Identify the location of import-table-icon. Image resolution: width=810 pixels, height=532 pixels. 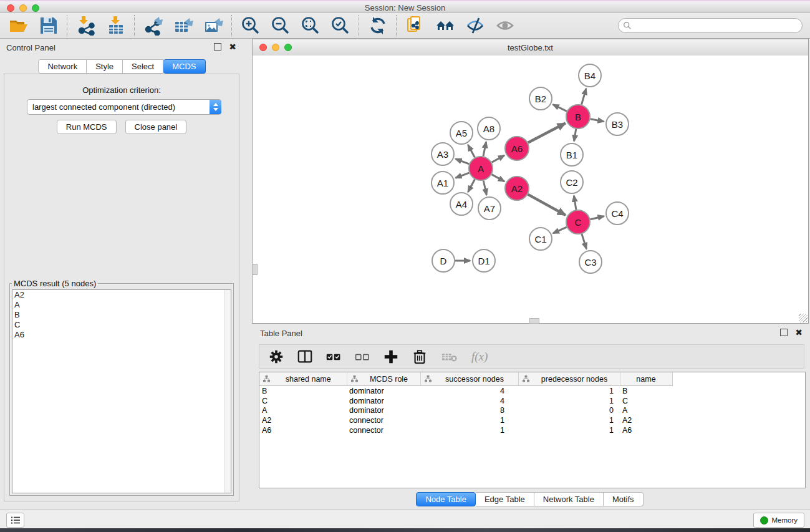
(116, 26).